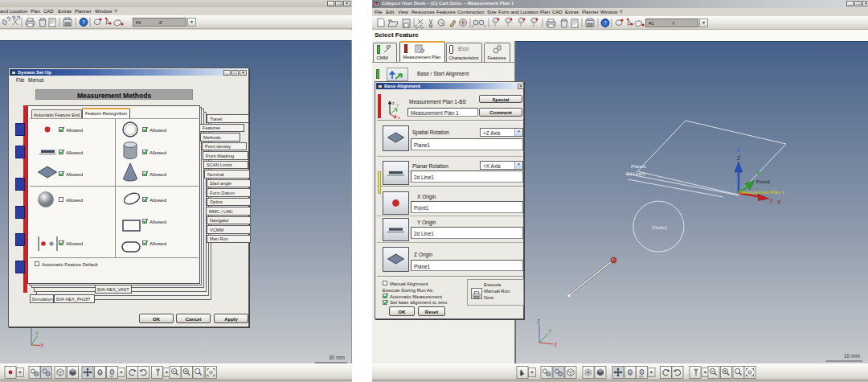  Describe the element at coordinates (636, 174) in the screenshot. I see `svg-text: 2d Line1` at that location.